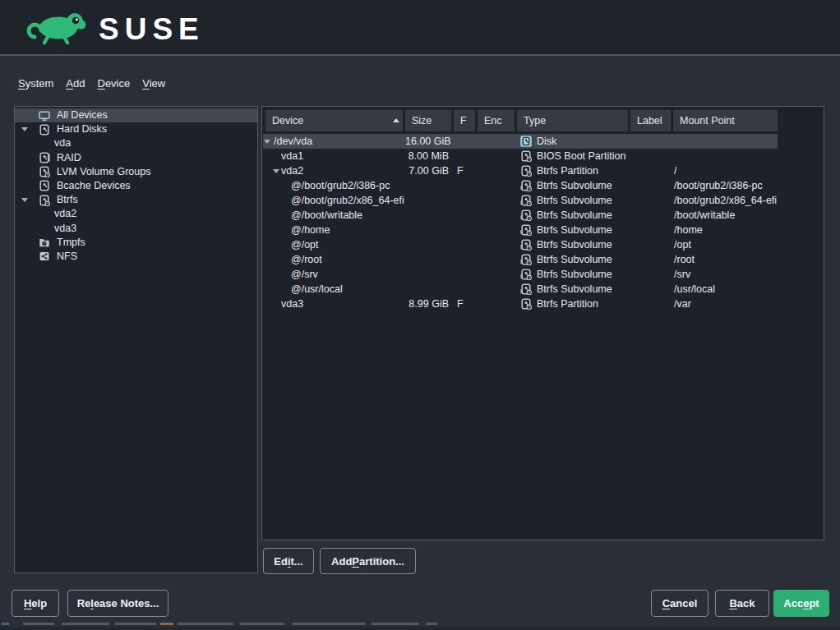 The width and height of the screenshot is (840, 630). I want to click on type-cell: Disk, so click(547, 141).